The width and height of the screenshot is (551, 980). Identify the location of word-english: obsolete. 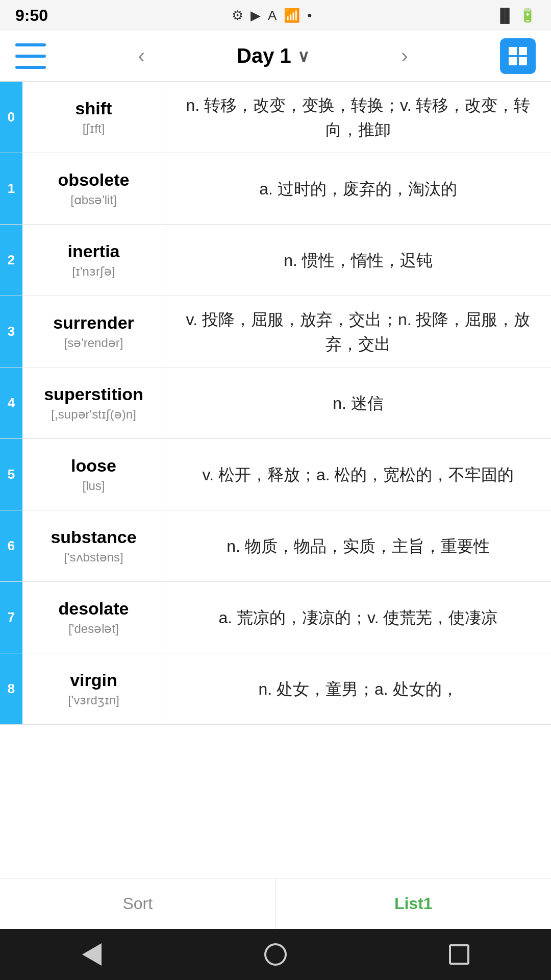
(94, 180).